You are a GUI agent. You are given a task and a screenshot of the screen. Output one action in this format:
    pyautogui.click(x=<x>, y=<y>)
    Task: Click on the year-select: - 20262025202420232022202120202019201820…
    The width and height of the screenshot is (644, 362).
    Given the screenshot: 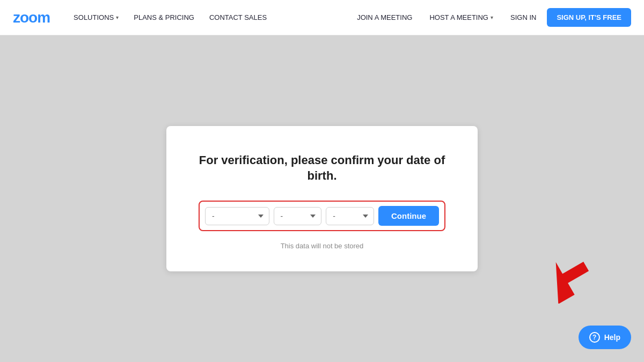 What is the action you would take?
    pyautogui.click(x=350, y=216)
    